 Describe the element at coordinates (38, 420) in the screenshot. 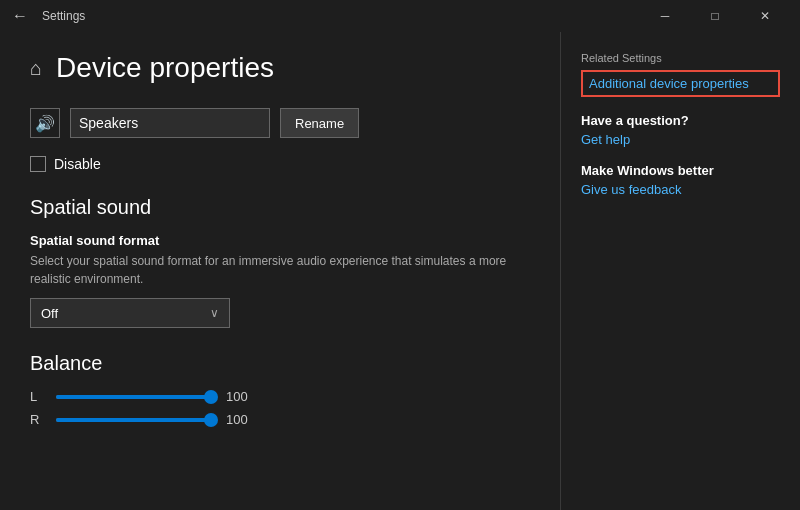

I see `balance-right-label: R` at that location.